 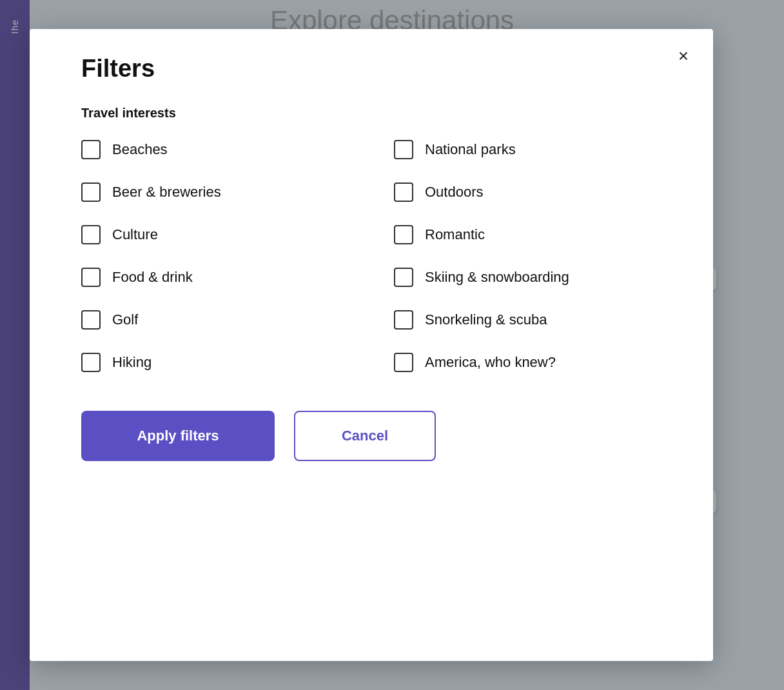 What do you see at coordinates (224, 235) in the screenshot?
I see `checkbox-item-culture: Culture` at bounding box center [224, 235].